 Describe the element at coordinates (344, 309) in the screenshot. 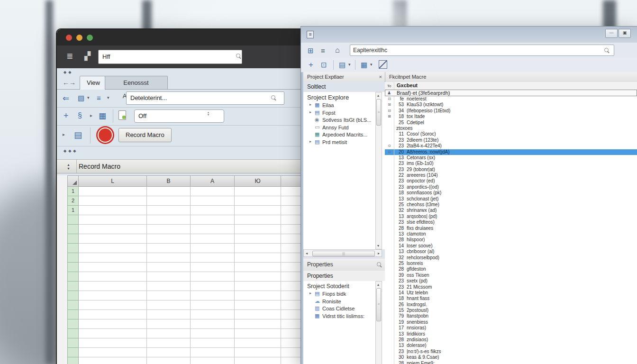

I see `tree-item-coas: ▥Coas Cidletse` at that location.